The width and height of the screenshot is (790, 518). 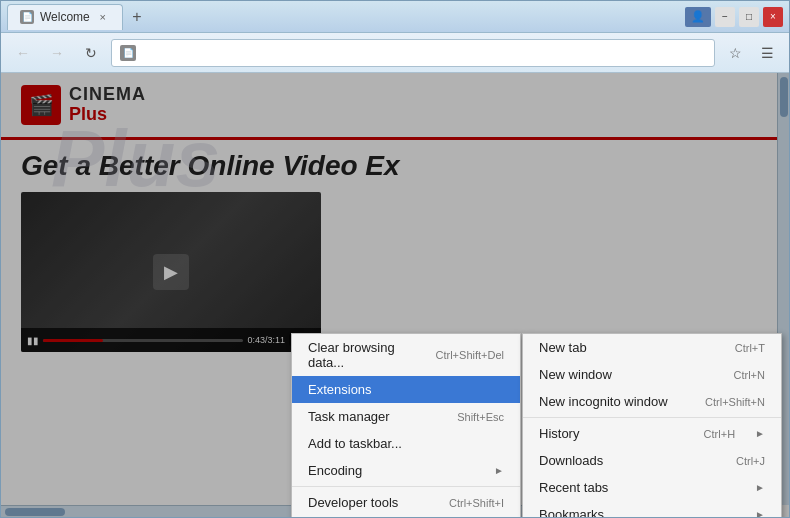 I want to click on menu-item-clear-browsing: Clear browsing data... Ctrl+Shift+Del, so click(x=406, y=355).